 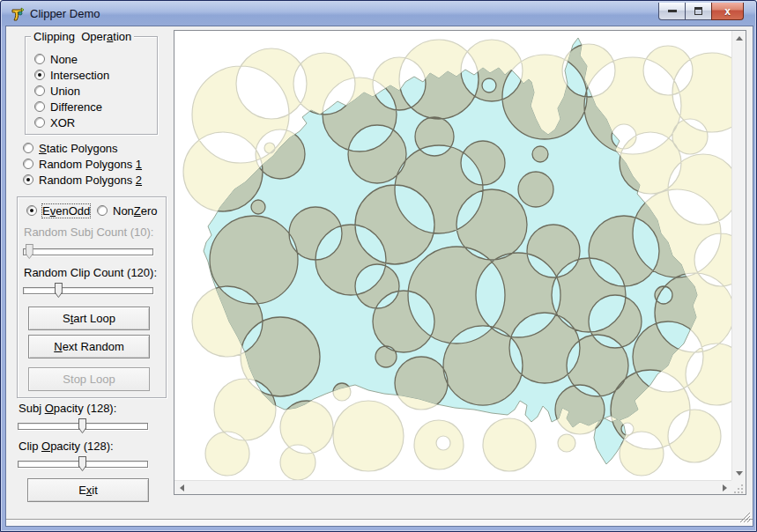 What do you see at coordinates (89, 379) in the screenshot?
I see `stop-loop-button: Stop Loop` at bounding box center [89, 379].